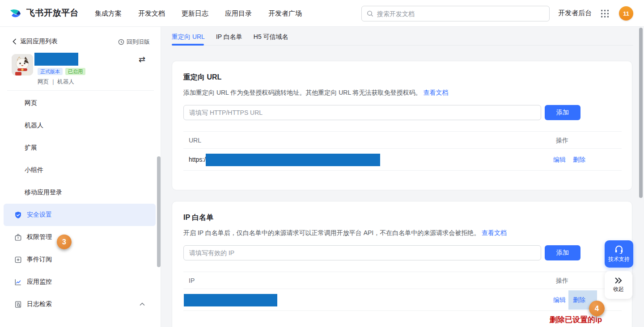  Describe the element at coordinates (575, 13) in the screenshot. I see `developer-console-link: 开发者后台` at that location.